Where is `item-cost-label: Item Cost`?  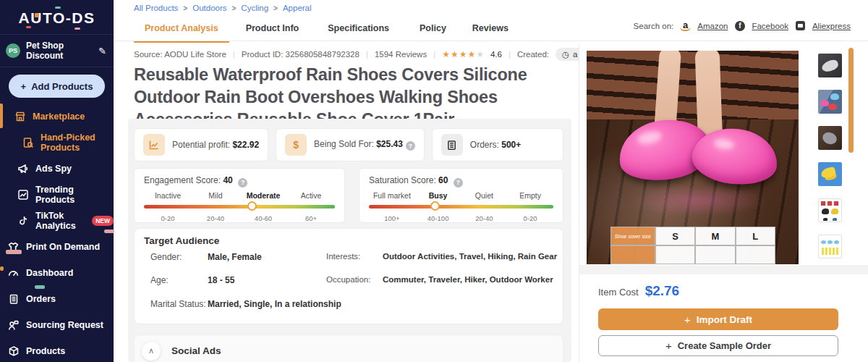 item-cost-label: Item Cost is located at coordinates (618, 292).